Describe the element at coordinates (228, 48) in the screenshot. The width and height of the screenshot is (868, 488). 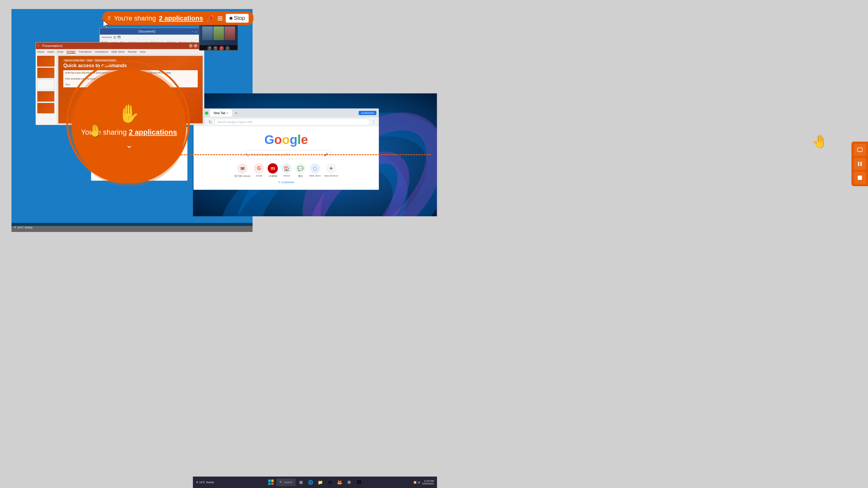
I see `vc-more-btn: ⋯` at that location.